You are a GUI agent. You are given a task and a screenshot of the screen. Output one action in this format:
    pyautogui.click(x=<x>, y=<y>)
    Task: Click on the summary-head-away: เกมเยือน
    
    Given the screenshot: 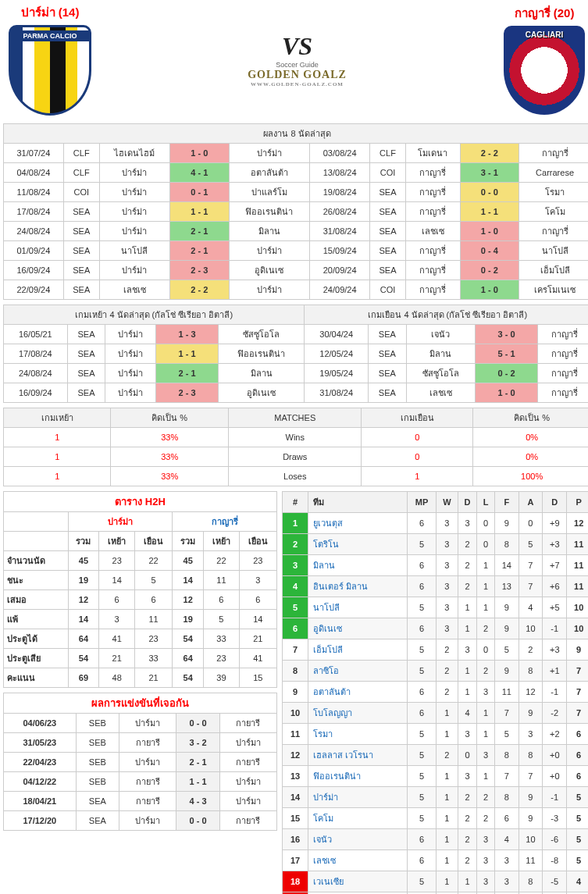 What is the action you would take?
    pyautogui.click(x=417, y=419)
    